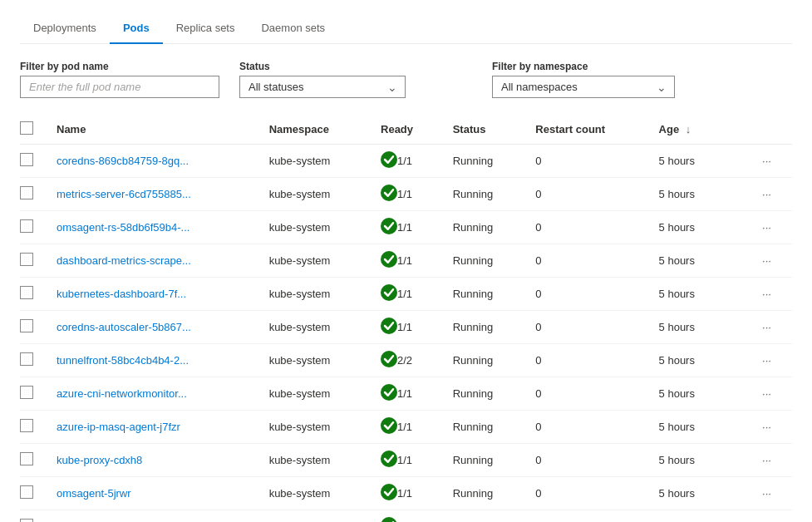 This screenshot has width=812, height=522. Describe the element at coordinates (322, 86) in the screenshot. I see `status-select-wrapper: All statuses Running Pending Failed` at that location.